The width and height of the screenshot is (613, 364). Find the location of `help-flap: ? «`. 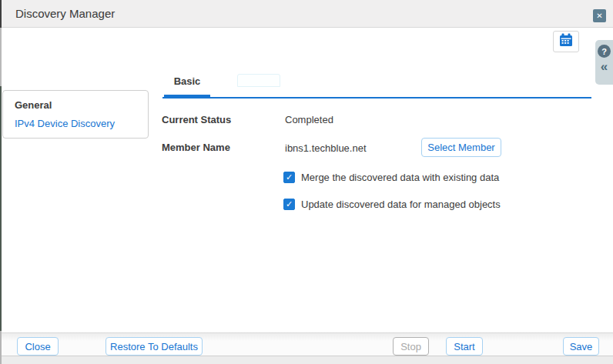

help-flap: ? « is located at coordinates (604, 62).